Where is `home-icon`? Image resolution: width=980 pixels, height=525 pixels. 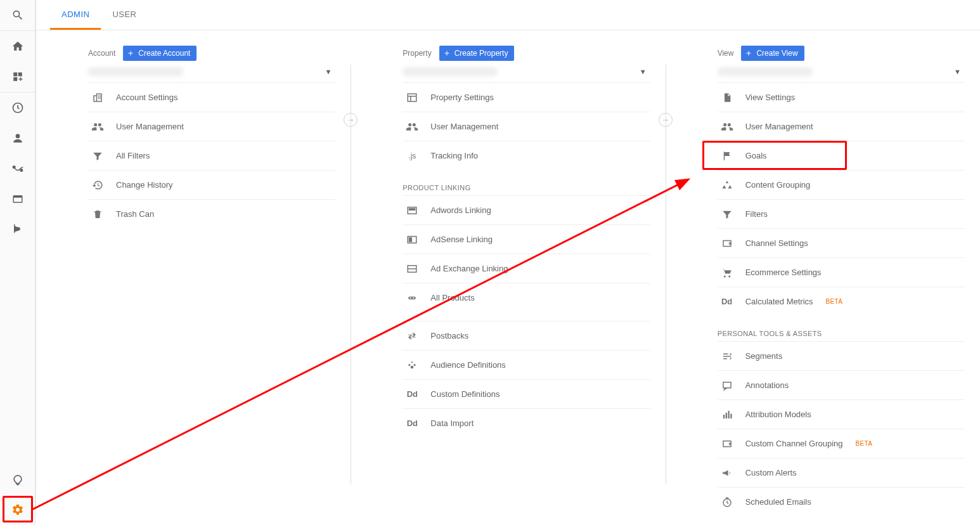 home-icon is located at coordinates (18, 46).